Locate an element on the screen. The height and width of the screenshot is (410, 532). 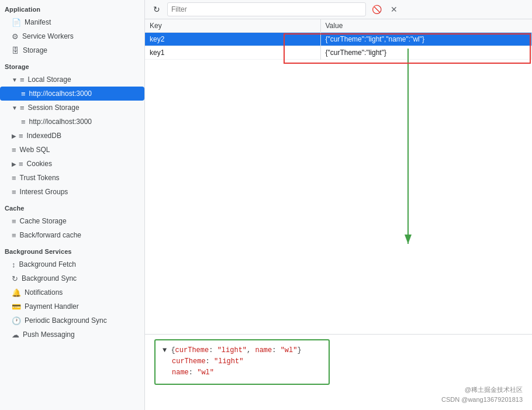
cache-storage-icon: ≡ is located at coordinates (14, 221).